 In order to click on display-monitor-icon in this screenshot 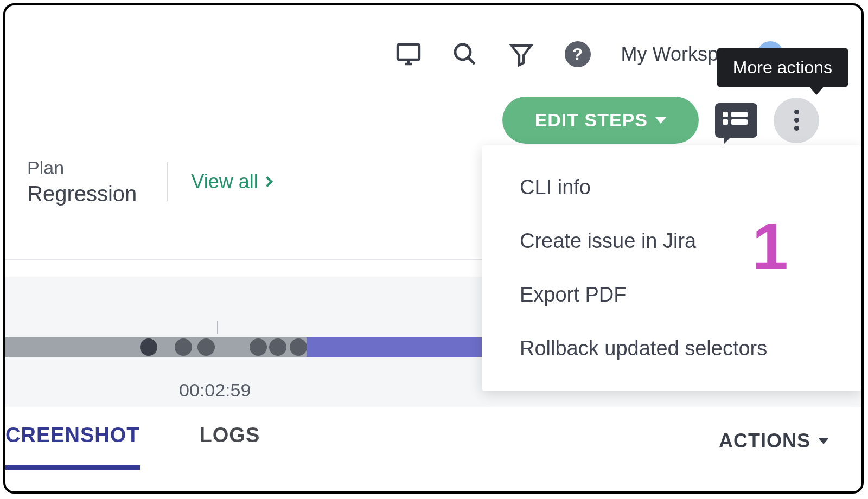, I will do `click(409, 54)`.